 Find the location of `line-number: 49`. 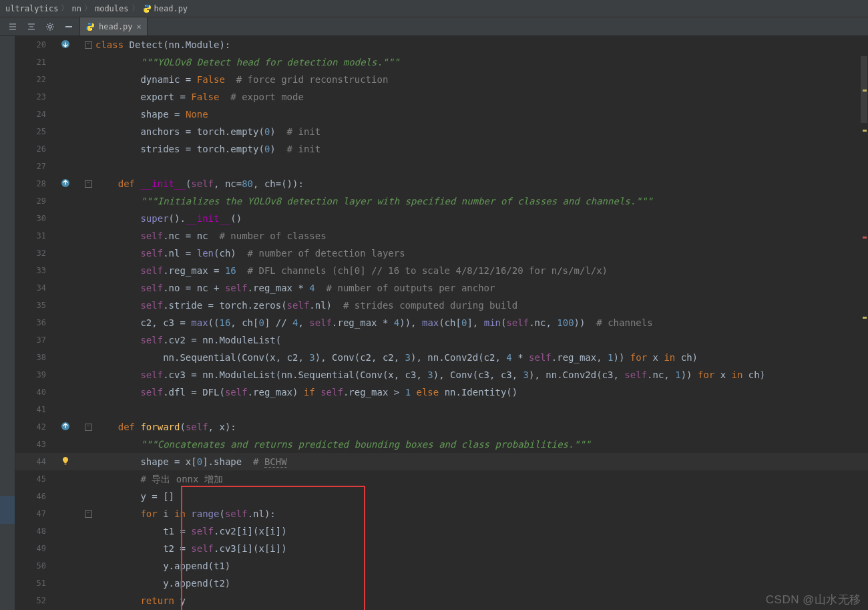

line-number: 49 is located at coordinates (37, 549).